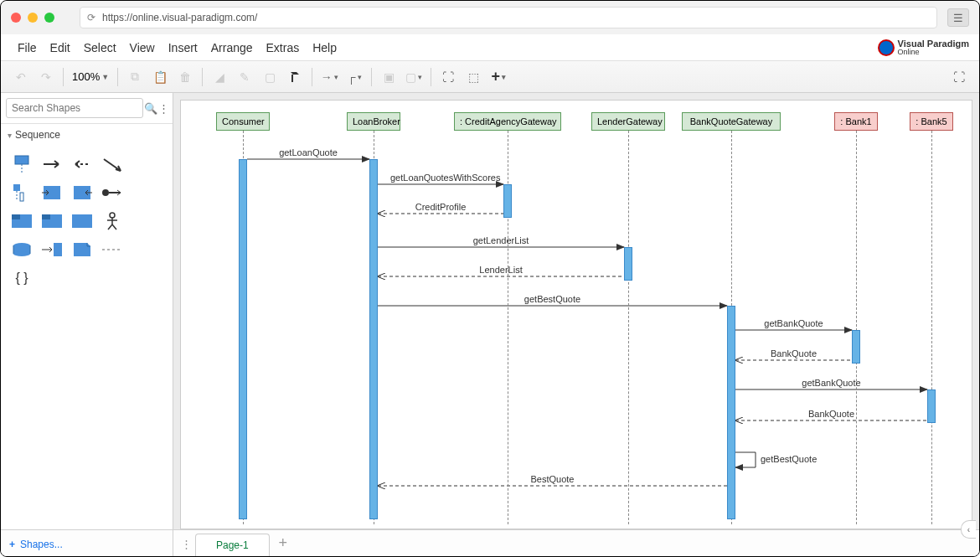  Describe the element at coordinates (22, 193) in the screenshot. I see `shape-activation-icon` at that location.